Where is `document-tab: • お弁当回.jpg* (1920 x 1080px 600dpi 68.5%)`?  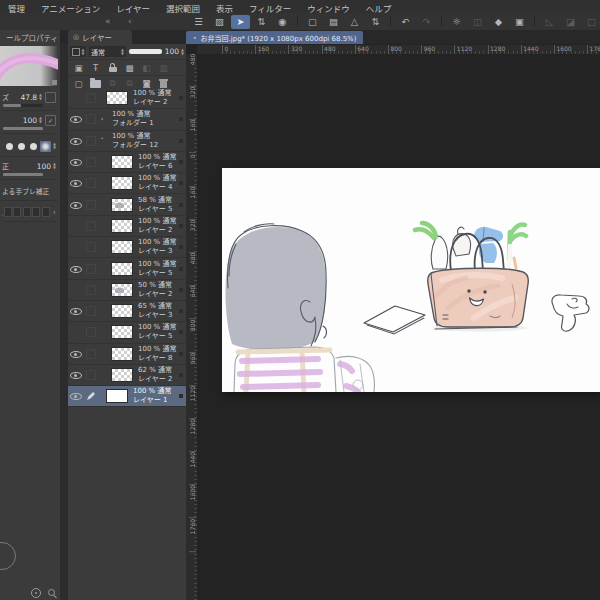
document-tab: • お弁当回.jpg* (1920 x 1080px 600dpi 68.5%) is located at coordinates (274, 38).